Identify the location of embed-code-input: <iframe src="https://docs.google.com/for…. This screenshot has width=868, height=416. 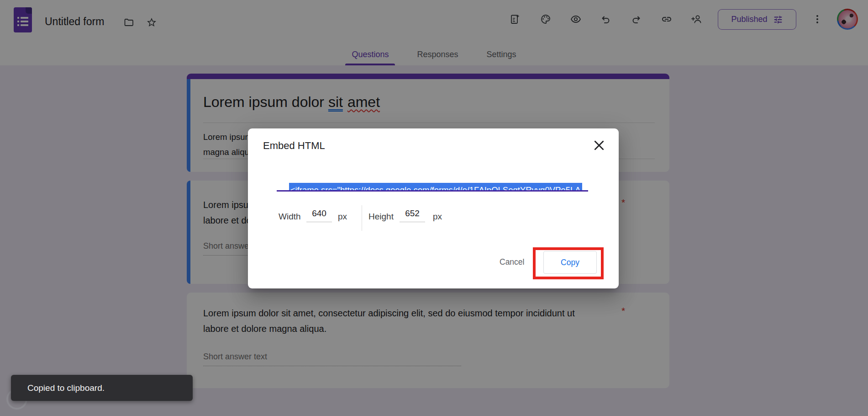
(432, 183).